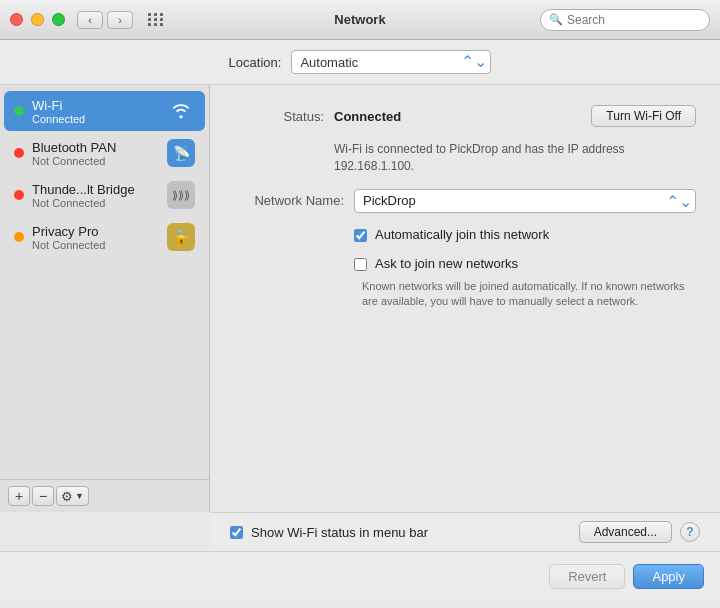  What do you see at coordinates (38, 20) in the screenshot?
I see `traffic-lights` at bounding box center [38, 20].